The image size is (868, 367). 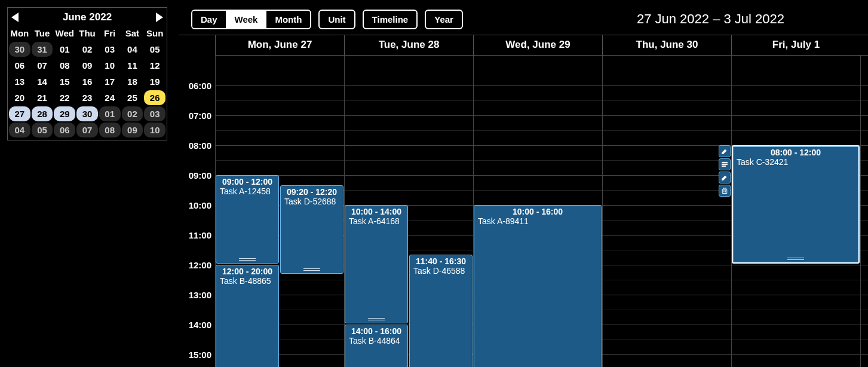 I want to click on calendar-event: 10:00 - 14:00Task A-64168, so click(x=376, y=264).